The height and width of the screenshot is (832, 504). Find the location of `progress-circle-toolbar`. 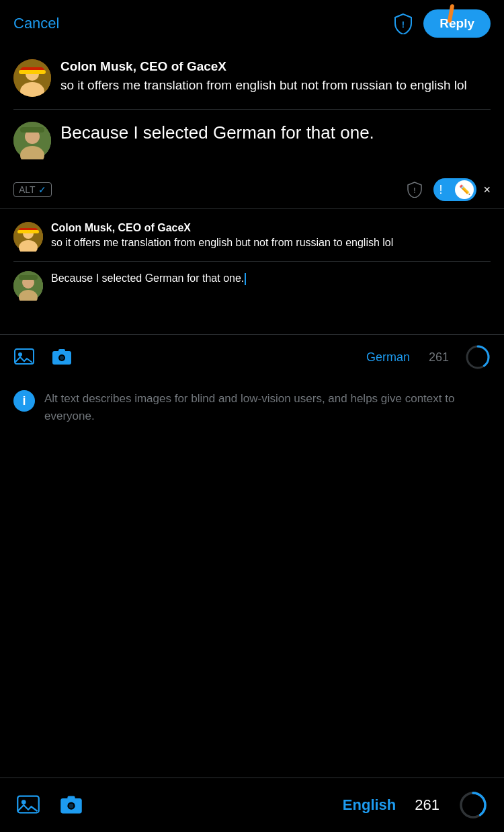

progress-circle-toolbar is located at coordinates (478, 357).